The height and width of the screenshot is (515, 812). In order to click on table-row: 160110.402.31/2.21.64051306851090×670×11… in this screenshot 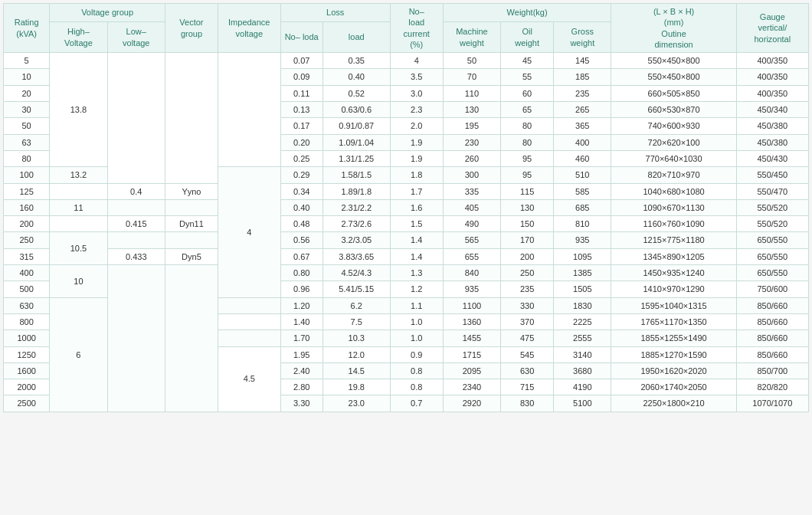, I will do `click(406, 207)`.